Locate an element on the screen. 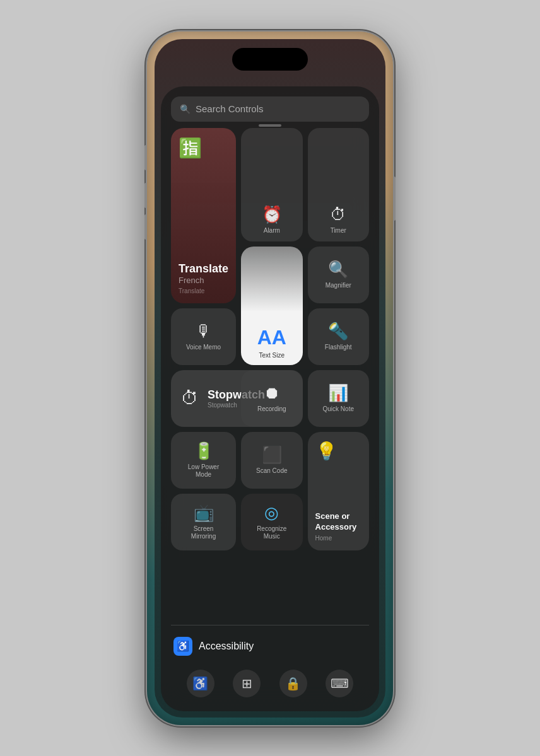 The image size is (540, 756). voice-memo-label: Voice Memo is located at coordinates (203, 348).